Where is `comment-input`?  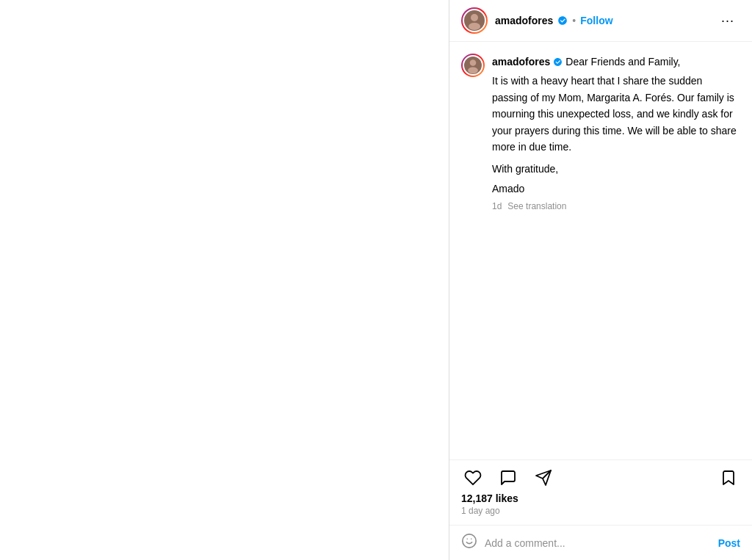 comment-input is located at coordinates (598, 543).